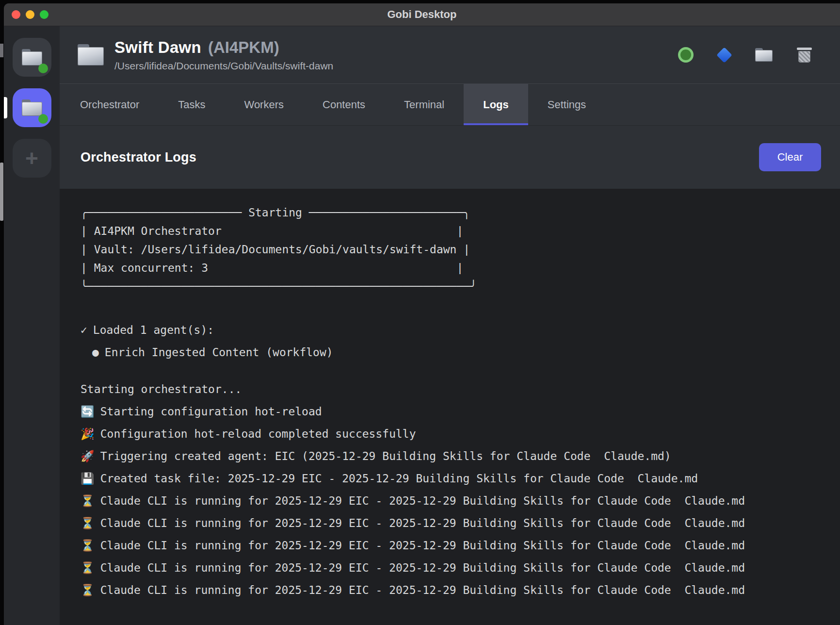 Image resolution: width=840 pixels, height=625 pixels. What do you see at coordinates (32, 326) in the screenshot?
I see `vault-sidebar: +` at bounding box center [32, 326].